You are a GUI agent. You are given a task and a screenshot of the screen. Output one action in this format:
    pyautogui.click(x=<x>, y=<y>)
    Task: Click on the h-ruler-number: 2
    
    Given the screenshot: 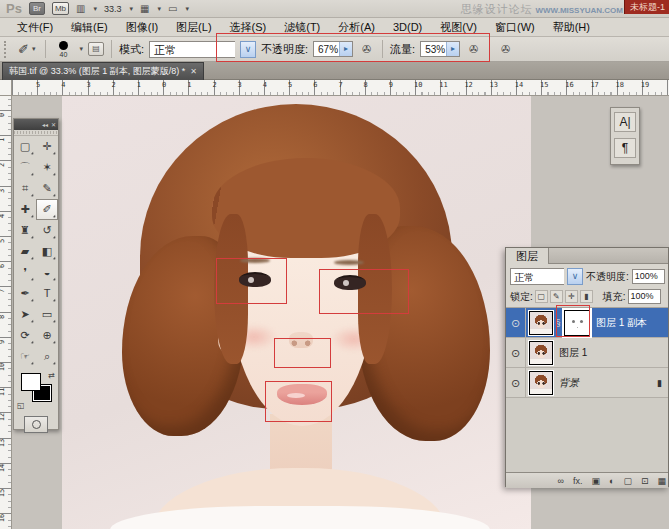 What is the action you would take?
    pyautogui.click(x=113, y=85)
    